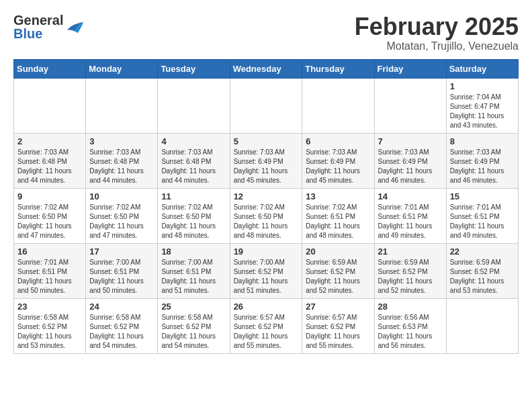 The width and height of the screenshot is (532, 411). I want to click on day-number: 5, so click(266, 141).